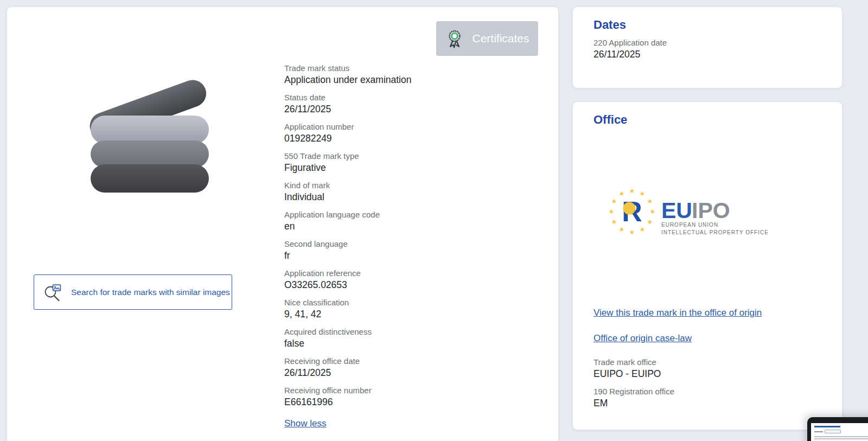 The image size is (868, 441). Describe the element at coordinates (610, 120) in the screenshot. I see `office-card-title: Office` at that location.